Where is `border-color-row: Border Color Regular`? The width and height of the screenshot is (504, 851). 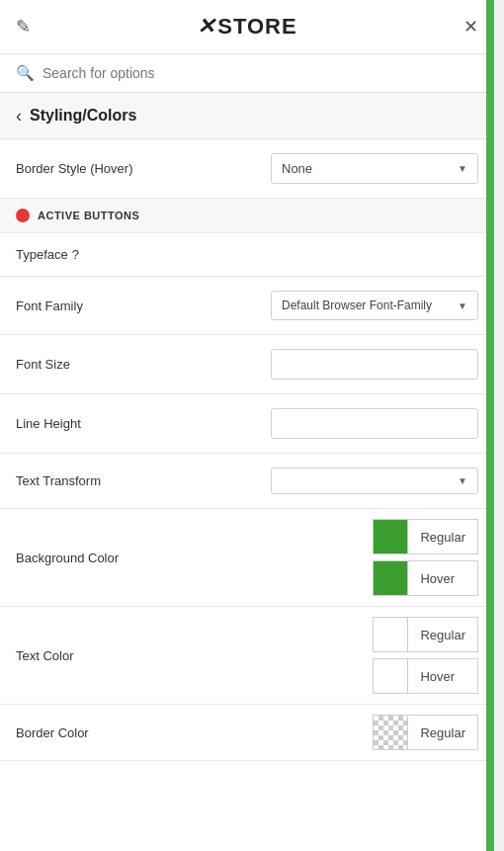
border-color-row: Border Color Regular is located at coordinates (247, 733).